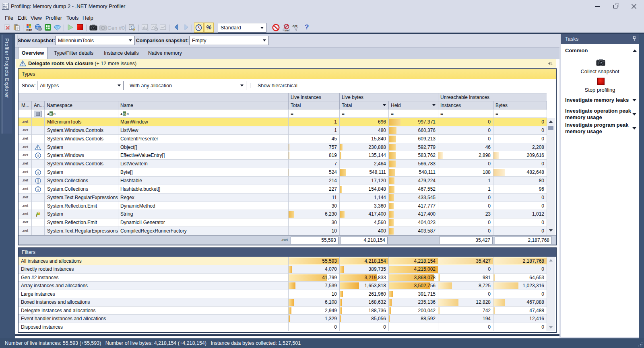  What do you see at coordinates (29, 30) in the screenshot?
I see `svg-text: exe` at bounding box center [29, 30].